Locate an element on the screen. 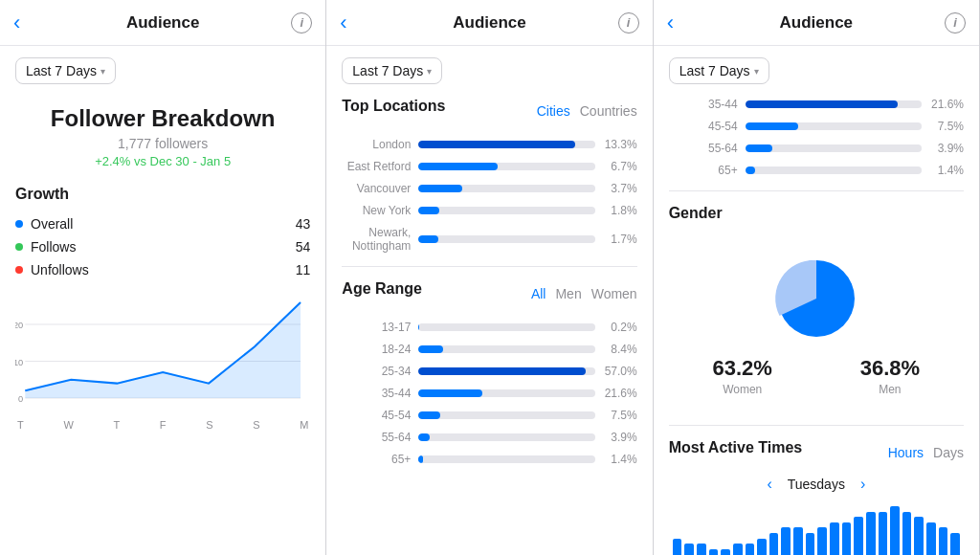 The height and width of the screenshot is (555, 980). back-button-2: ‹ is located at coordinates (343, 23).